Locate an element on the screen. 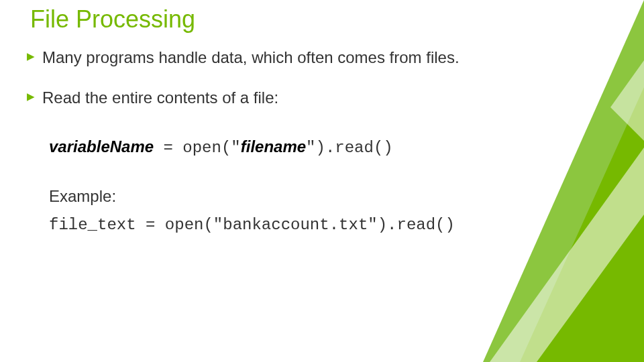 This screenshot has height=362, width=644. syntax-equals: = is located at coordinates (168, 147).